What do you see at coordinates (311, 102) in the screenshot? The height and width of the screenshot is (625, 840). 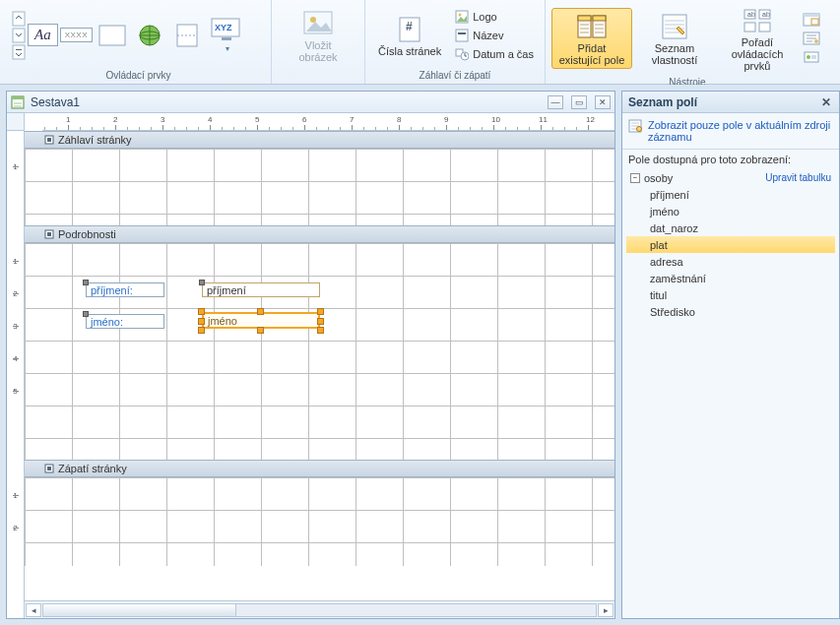 I see `doc-titlebar: Sestava1 — ▭ ✕` at bounding box center [311, 102].